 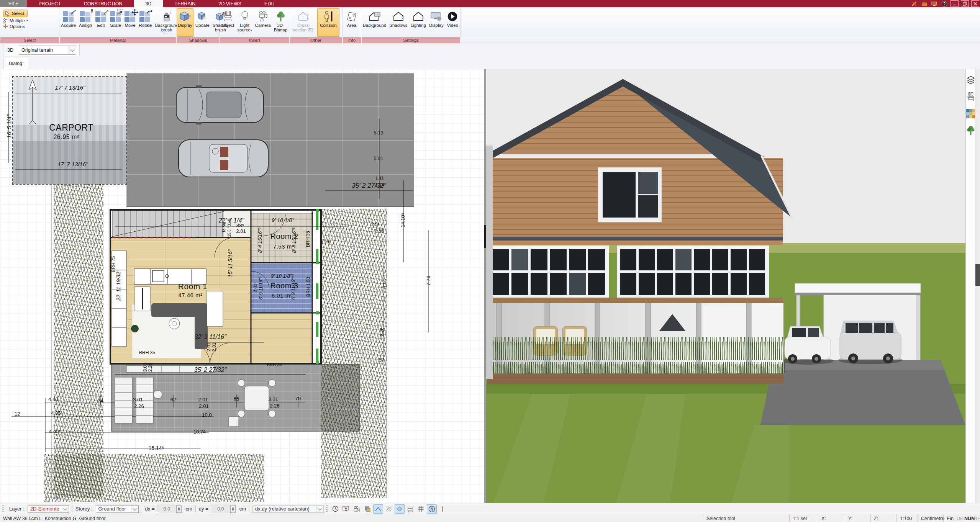 What do you see at coordinates (31, 26) in the screenshot?
I see `options-button: Options` at bounding box center [31, 26].